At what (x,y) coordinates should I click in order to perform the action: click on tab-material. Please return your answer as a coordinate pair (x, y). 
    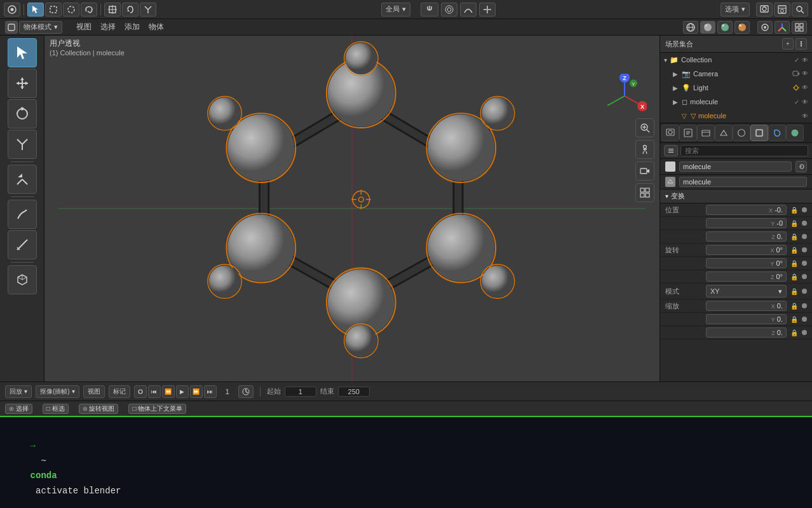
    Looking at the image, I should click on (795, 133).